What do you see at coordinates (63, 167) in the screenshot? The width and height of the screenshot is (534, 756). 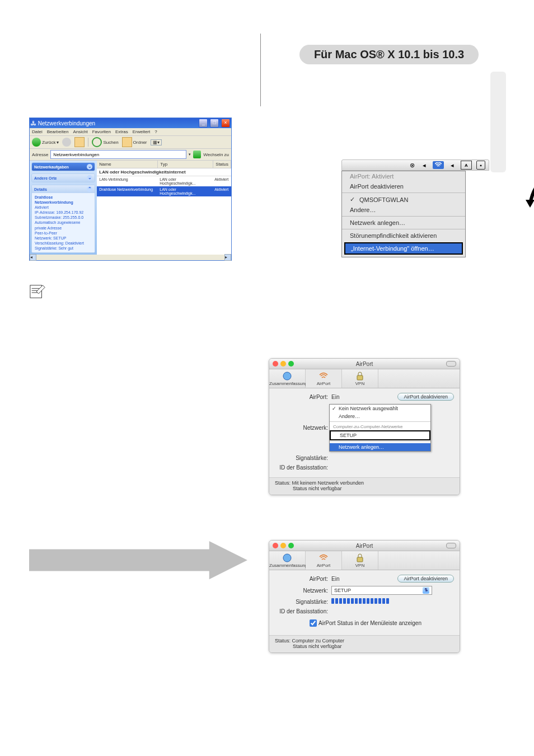 I see `xp-panel-tasks: Netzwerkaufgaben⌄` at bounding box center [63, 167].